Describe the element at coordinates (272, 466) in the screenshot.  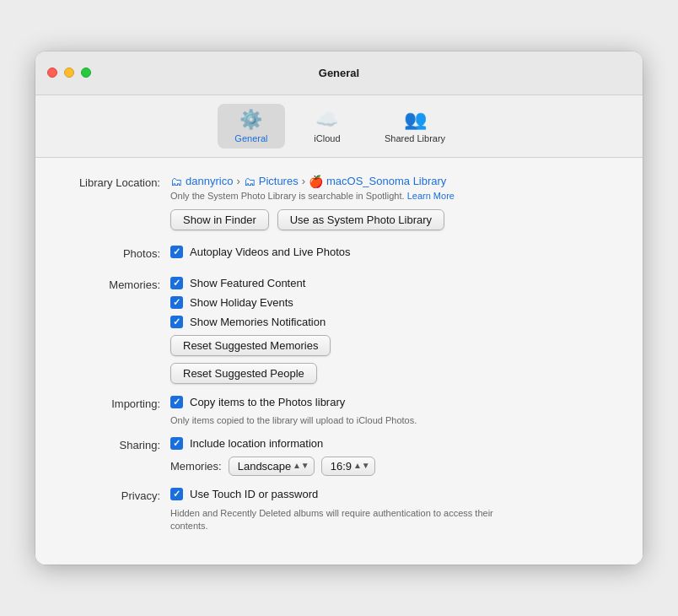
I see `landscape-select: Landscape Portrait Square` at that location.